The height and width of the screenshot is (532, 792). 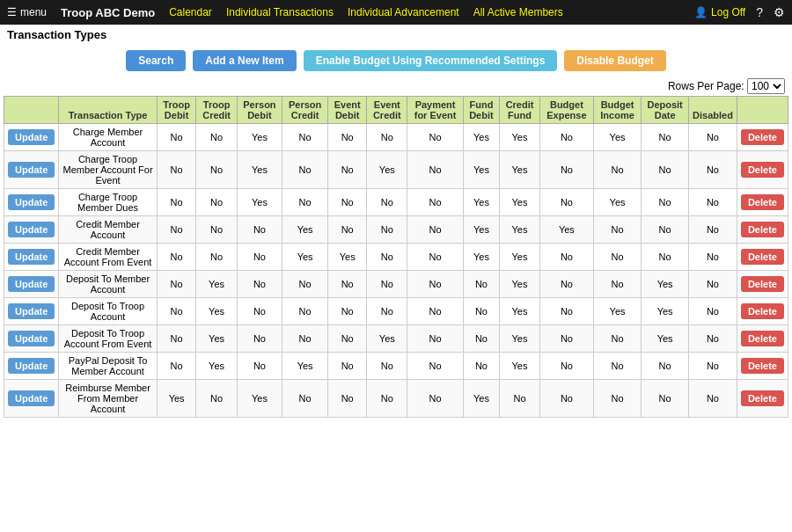 I want to click on col-event-credit: Event Credit, so click(x=387, y=111).